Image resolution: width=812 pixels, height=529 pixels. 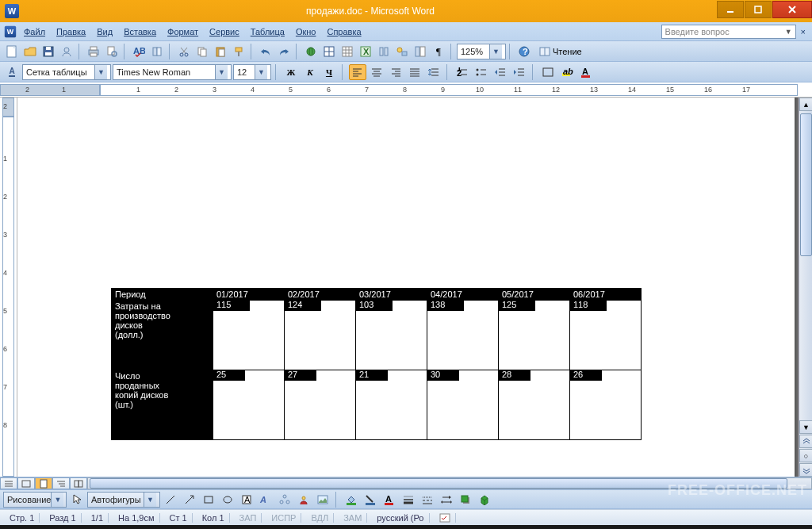 I want to click on data-cell: 28, so click(x=534, y=405).